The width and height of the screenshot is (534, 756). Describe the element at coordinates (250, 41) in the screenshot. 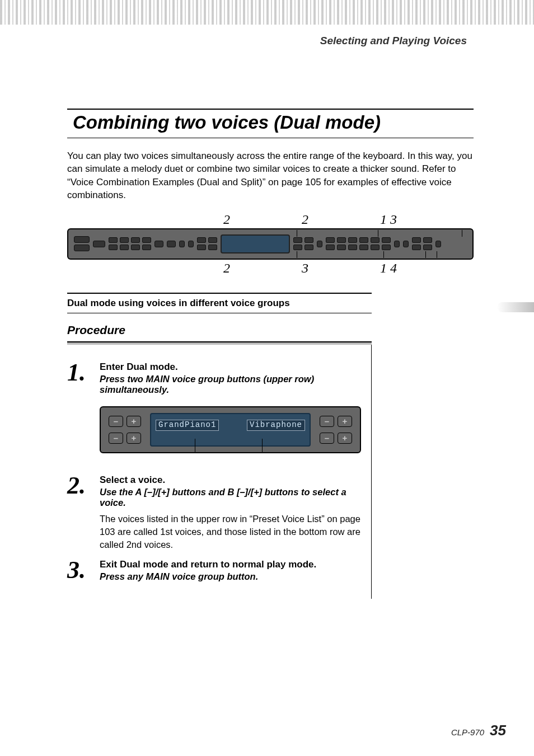

I see `running-header: Selecting and Playing Voices` at that location.